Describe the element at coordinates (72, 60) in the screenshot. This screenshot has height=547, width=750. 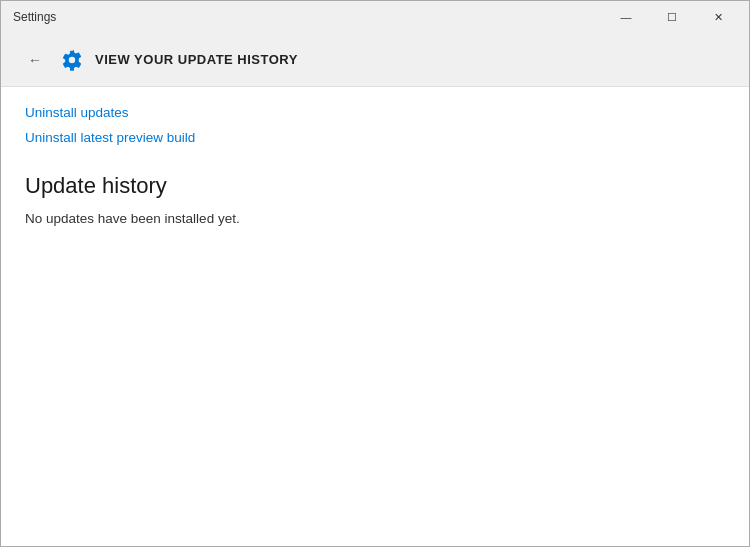
I see `gear-icon-container` at that location.